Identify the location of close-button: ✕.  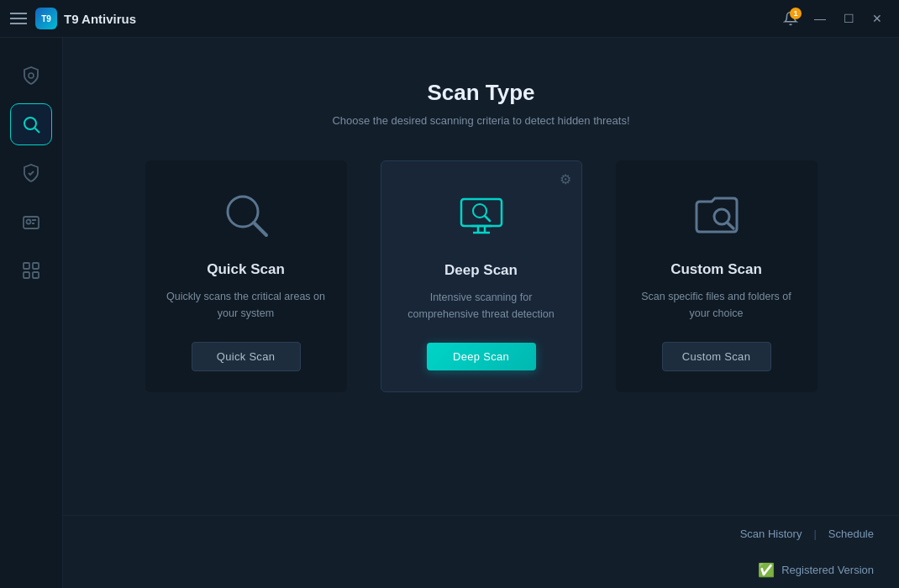
(877, 18).